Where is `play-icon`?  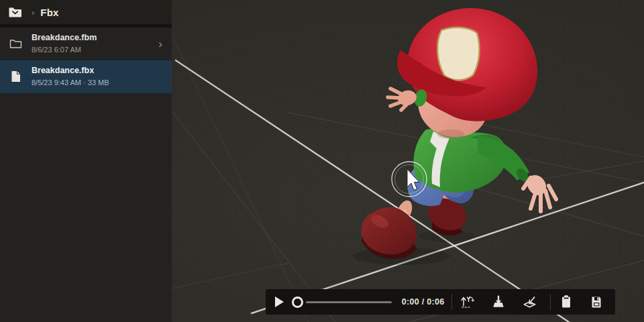 play-icon is located at coordinates (279, 302).